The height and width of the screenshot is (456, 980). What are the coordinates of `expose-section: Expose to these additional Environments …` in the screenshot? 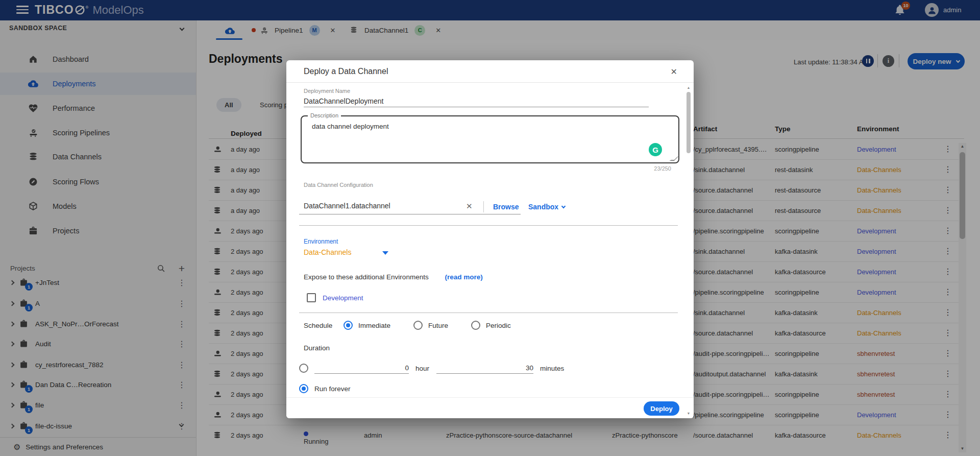 It's located at (393, 277).